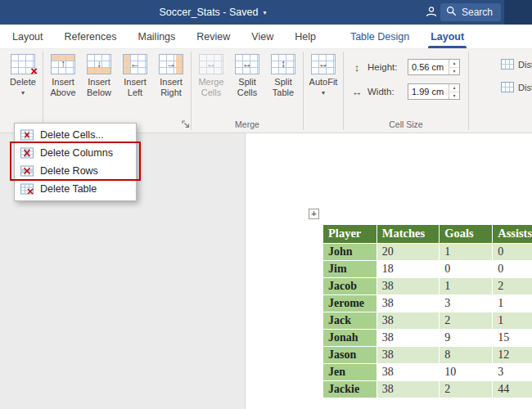  I want to click on player-name-cell: John, so click(350, 252).